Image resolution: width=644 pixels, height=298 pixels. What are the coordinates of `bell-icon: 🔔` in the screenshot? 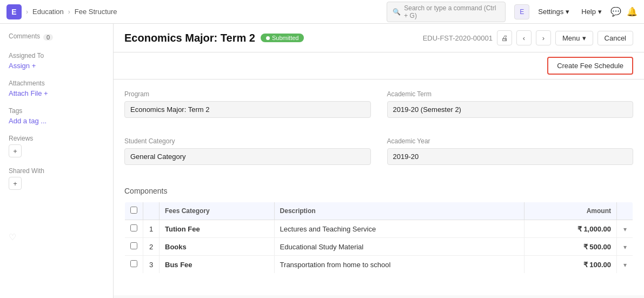 It's located at (632, 12).